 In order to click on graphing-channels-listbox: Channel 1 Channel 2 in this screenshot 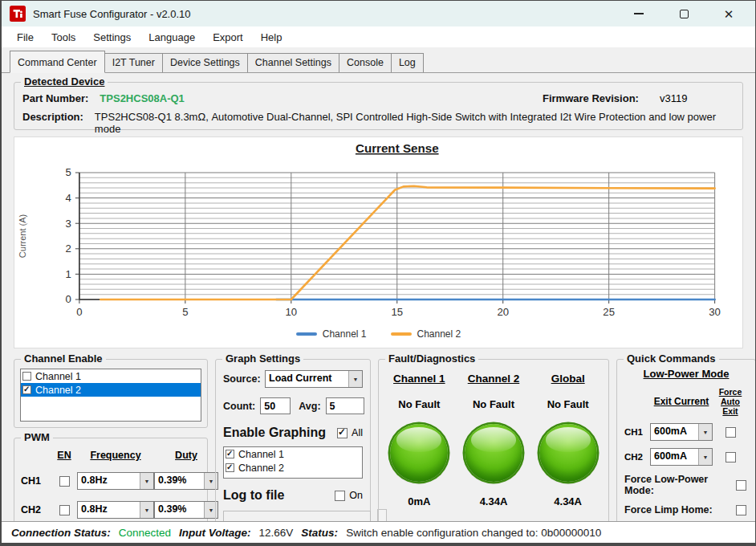, I will do `click(293, 462)`.